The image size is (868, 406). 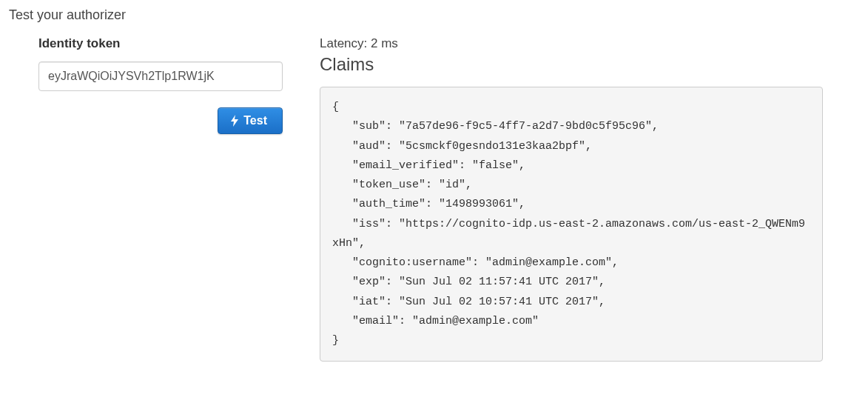 I want to click on test-button: Test, so click(x=250, y=121).